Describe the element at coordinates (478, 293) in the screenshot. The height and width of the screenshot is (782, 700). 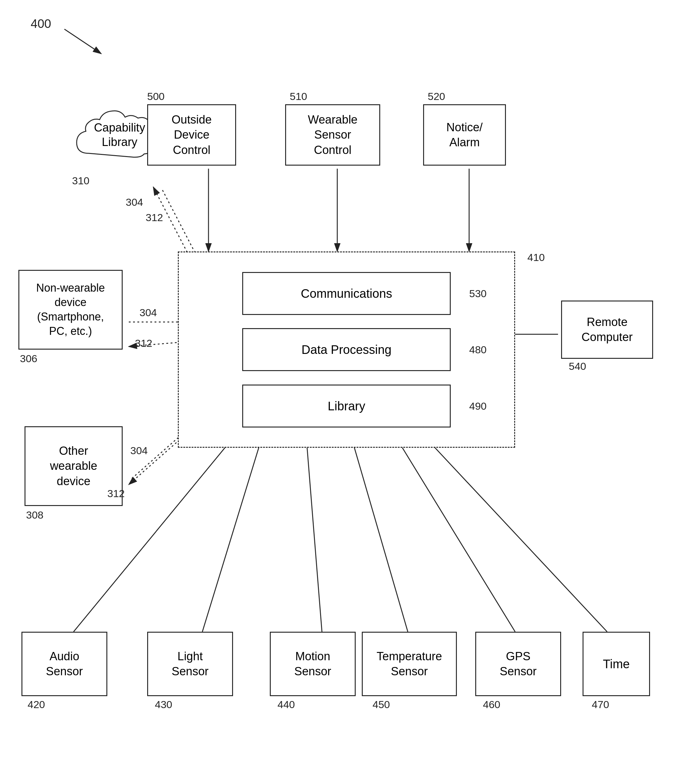
I see `label-530: 530` at that location.